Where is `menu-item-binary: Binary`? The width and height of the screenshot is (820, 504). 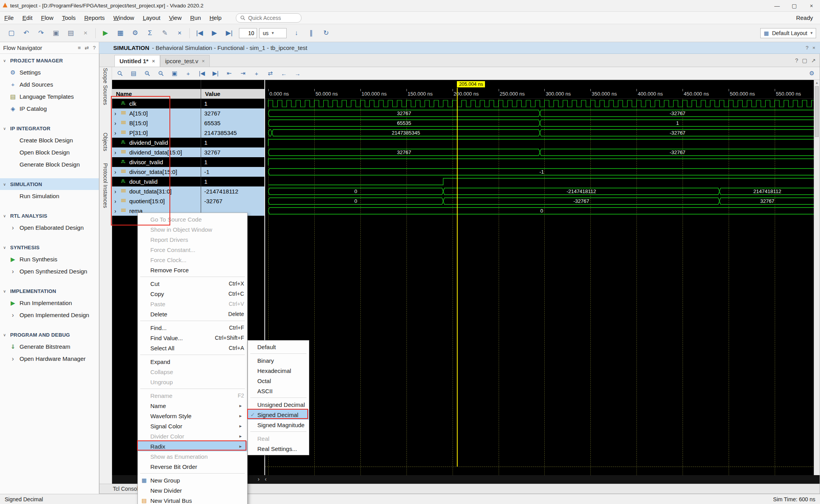 menu-item-binary: Binary is located at coordinates (278, 360).